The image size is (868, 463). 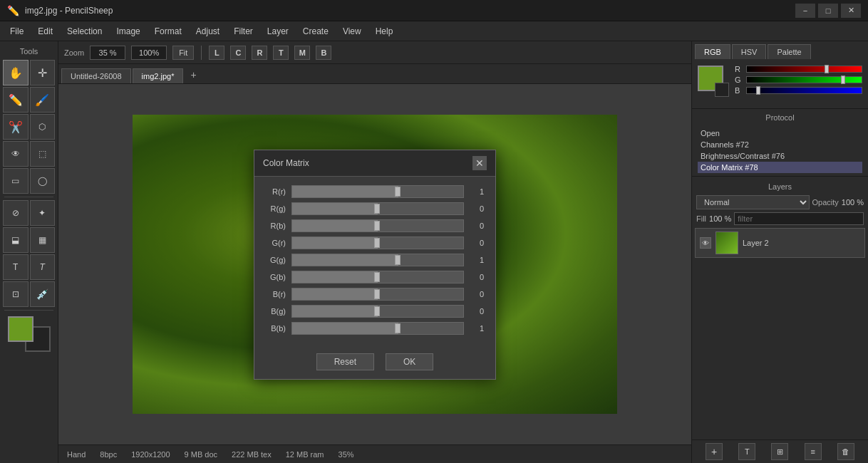 What do you see at coordinates (16, 73) in the screenshot?
I see `hand-tool: ✋` at bounding box center [16, 73].